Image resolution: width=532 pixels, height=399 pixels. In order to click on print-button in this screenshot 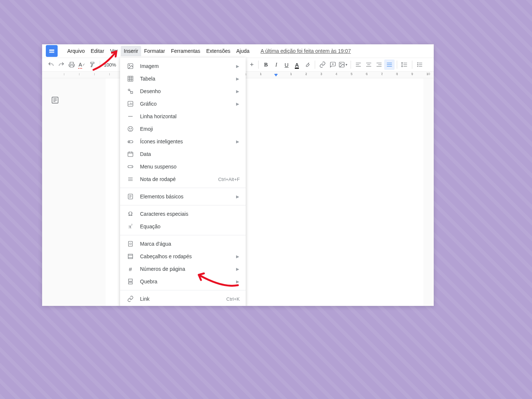, I will do `click(72, 65)`.